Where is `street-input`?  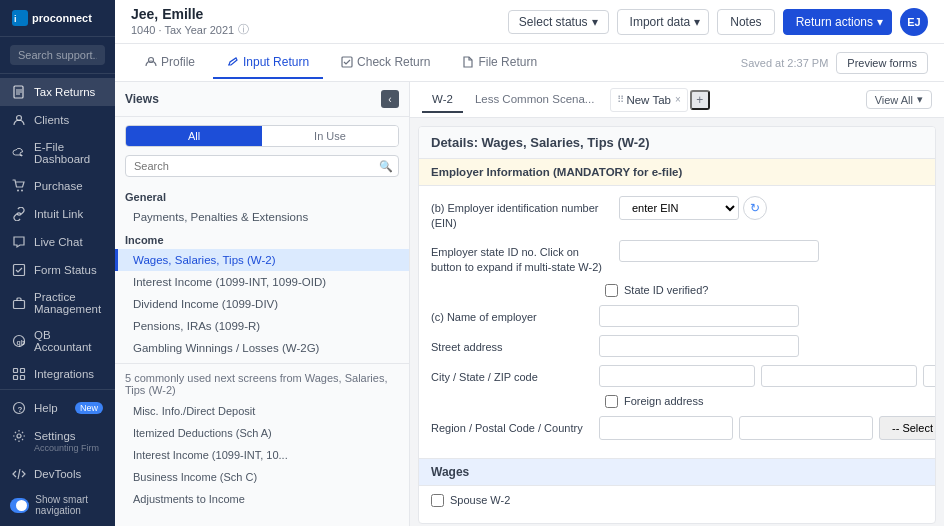
street-input is located at coordinates (699, 346).